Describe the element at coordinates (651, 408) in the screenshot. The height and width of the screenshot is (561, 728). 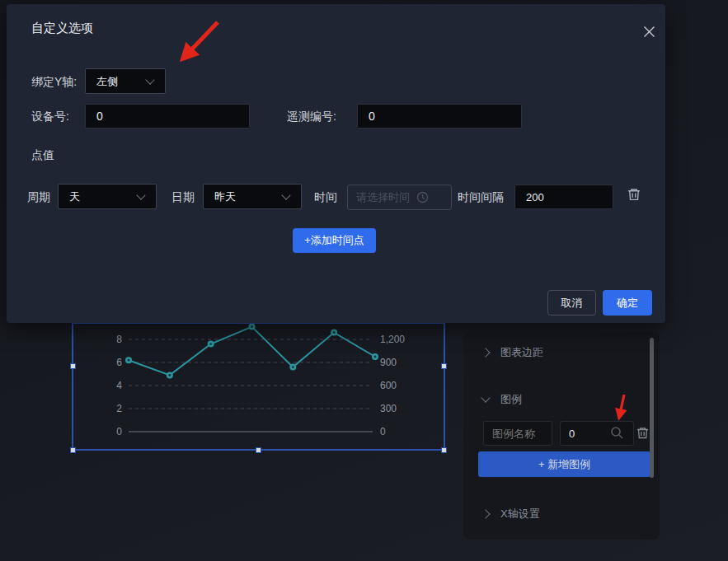
I see `panel-scrollbar` at that location.